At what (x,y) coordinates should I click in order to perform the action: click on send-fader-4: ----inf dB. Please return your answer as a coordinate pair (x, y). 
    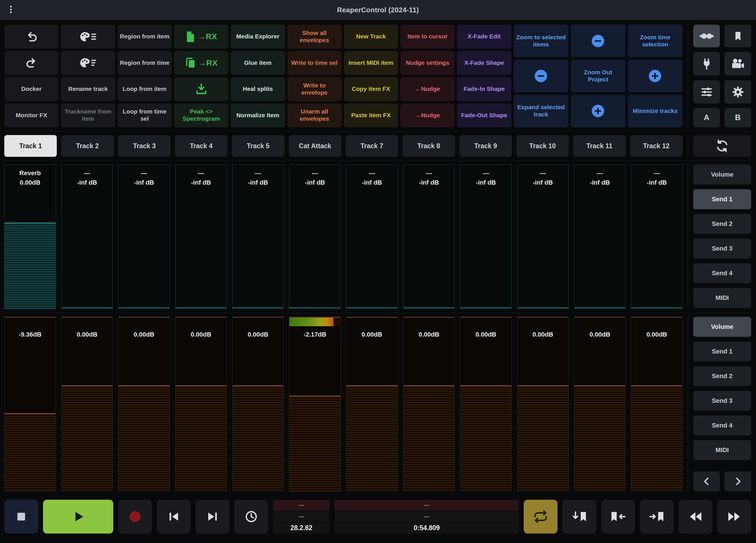
    Looking at the image, I should click on (201, 237).